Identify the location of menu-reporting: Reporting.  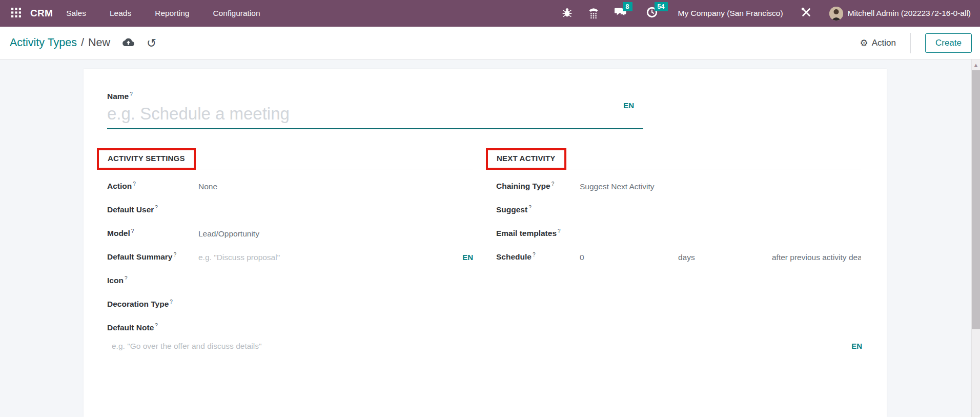
(172, 13).